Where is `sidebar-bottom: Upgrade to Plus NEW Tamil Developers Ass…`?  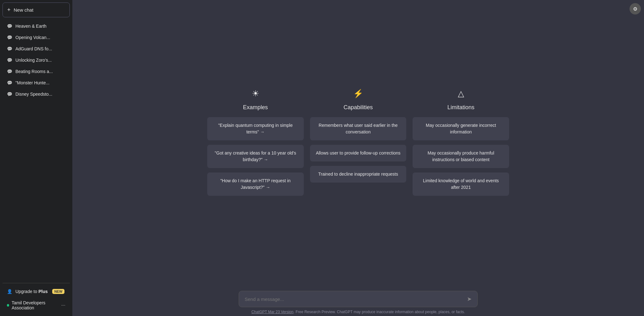 sidebar-bottom: Upgrade to Plus NEW Tamil Developers Ass… is located at coordinates (36, 298).